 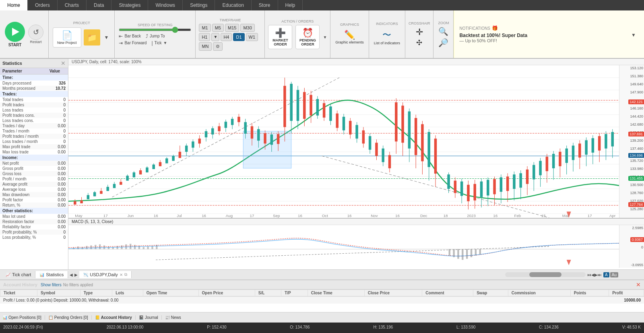 I want to click on open-positions-tab: 📊 Open Positions [0], so click(x=24, y=317).